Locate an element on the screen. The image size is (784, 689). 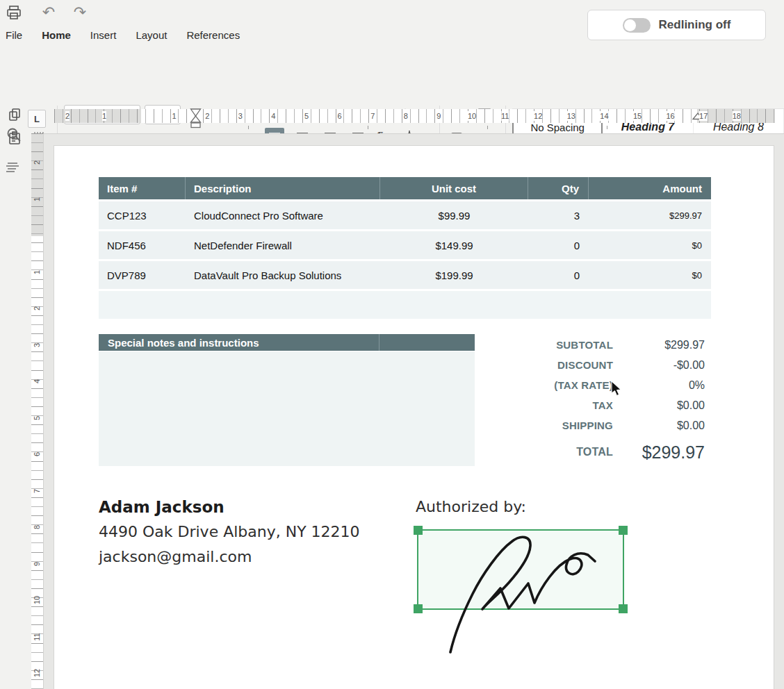
print-icon is located at coordinates (14, 13).